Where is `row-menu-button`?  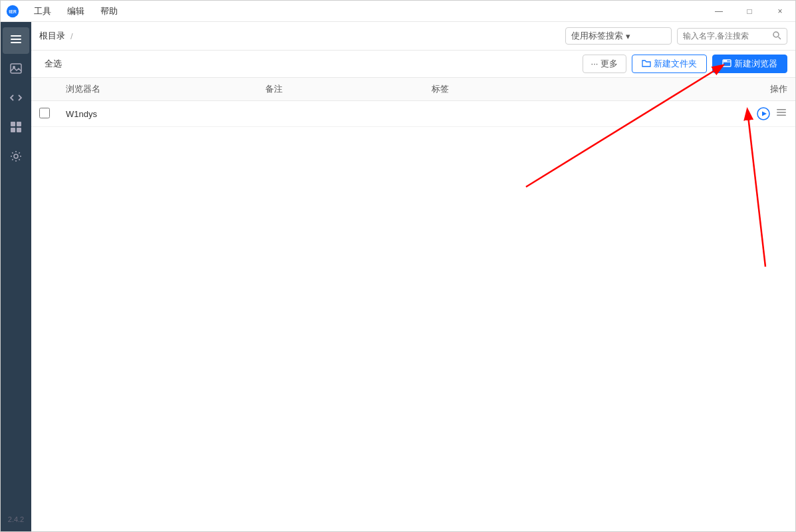 row-menu-button is located at coordinates (781, 114).